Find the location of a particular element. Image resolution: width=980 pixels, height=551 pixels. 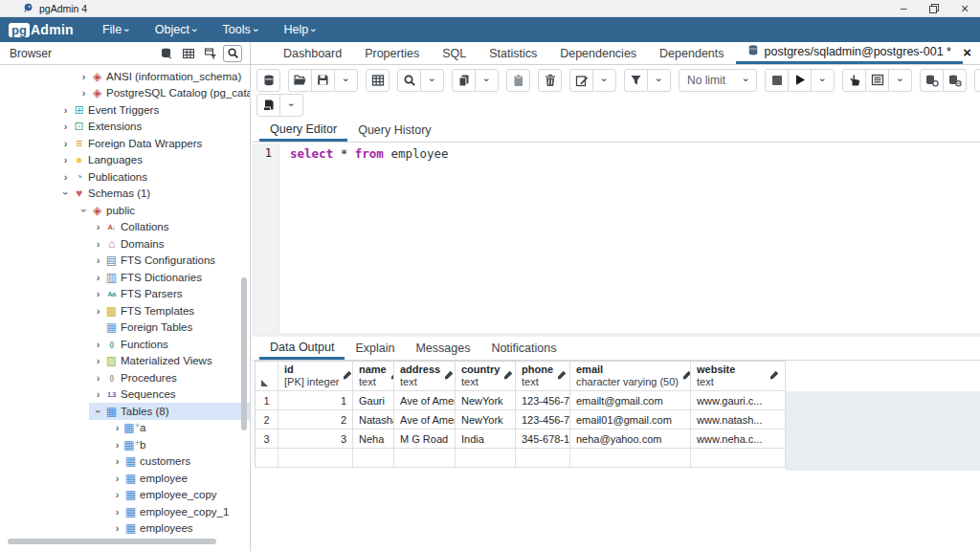

close-tab-icon: × is located at coordinates (967, 52).